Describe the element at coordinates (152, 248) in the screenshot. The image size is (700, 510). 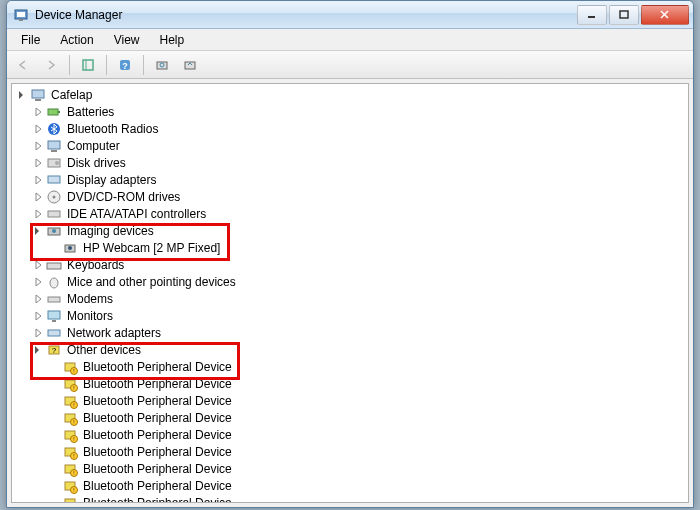
I see `node-label: HP Webcam [2 MP Fixed]` at that location.